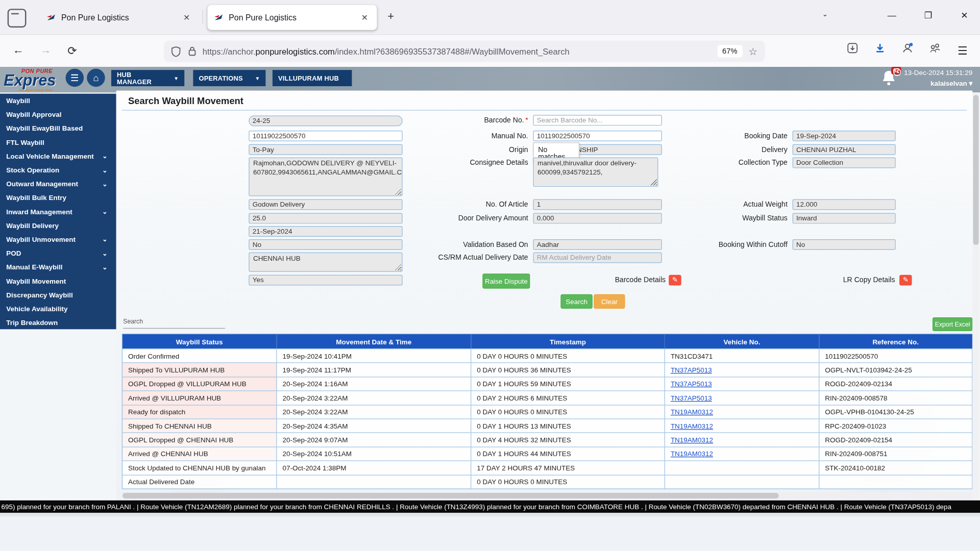 Image resolution: width=980 pixels, height=551 pixels. I want to click on validation-based-on-field: Aadhar, so click(597, 245).